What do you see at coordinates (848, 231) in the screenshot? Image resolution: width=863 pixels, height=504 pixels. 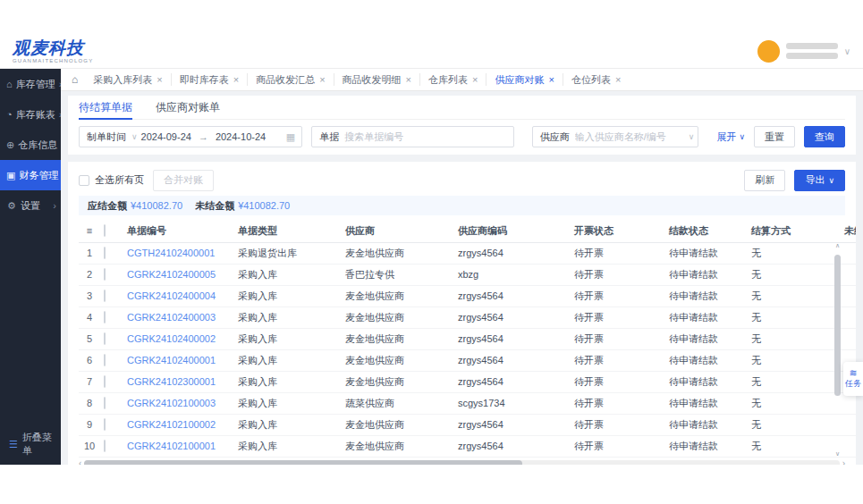 I see `col-unsettled-amount: 未结金额` at bounding box center [848, 231].